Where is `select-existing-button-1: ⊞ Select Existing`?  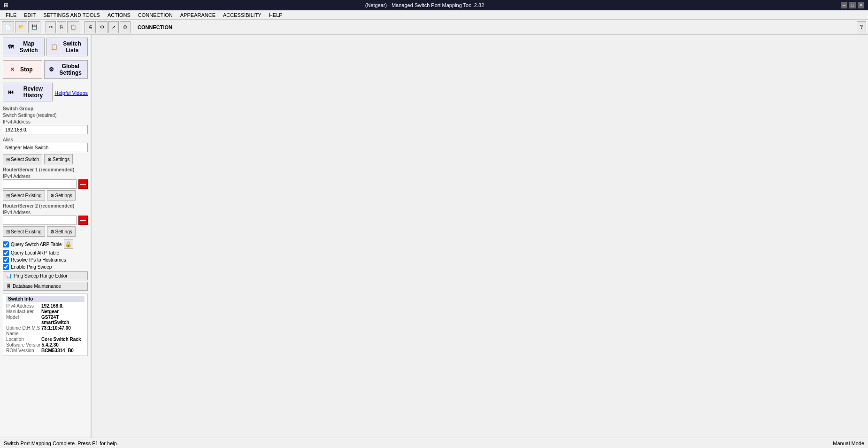
select-existing-button-1: ⊞ Select Existing is located at coordinates (24, 195).